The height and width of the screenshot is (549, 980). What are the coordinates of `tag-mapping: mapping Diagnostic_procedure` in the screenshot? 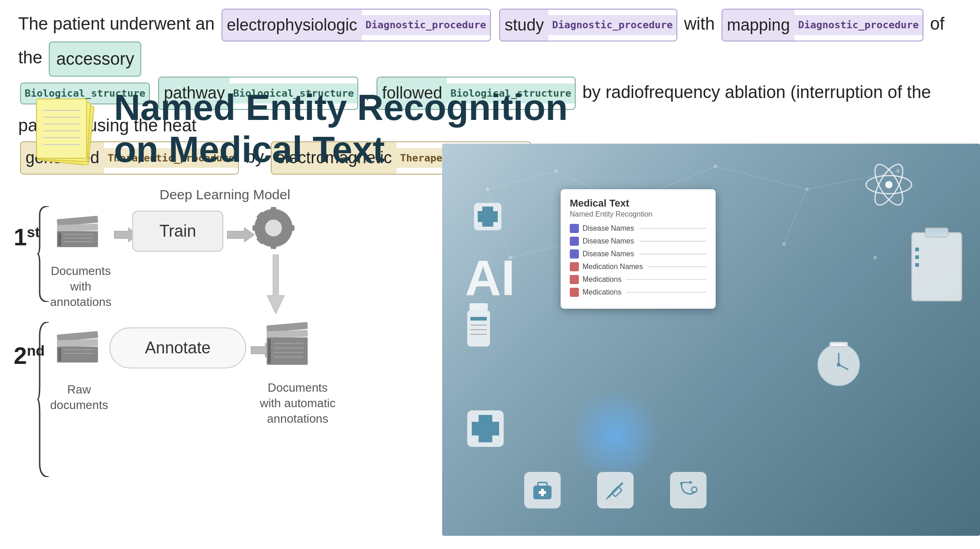 It's located at (822, 26).